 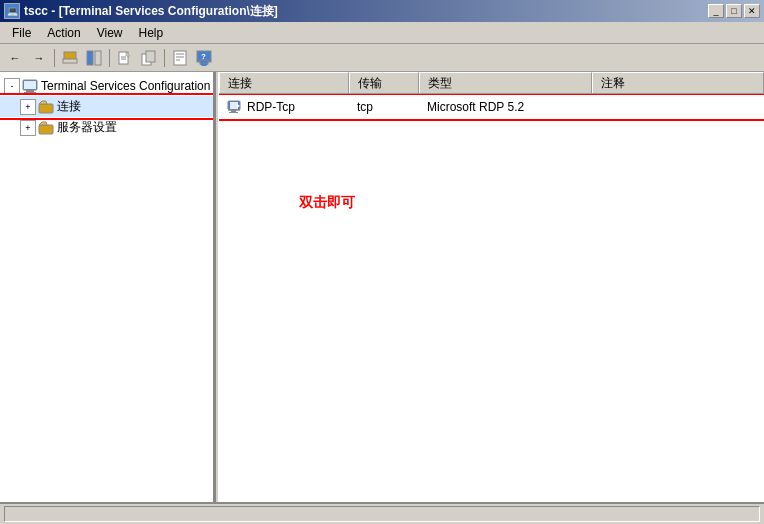 I want to click on title-bar-left: 💻 tscc - [Terminal Services Configuratio…, so click(x=141, y=12).